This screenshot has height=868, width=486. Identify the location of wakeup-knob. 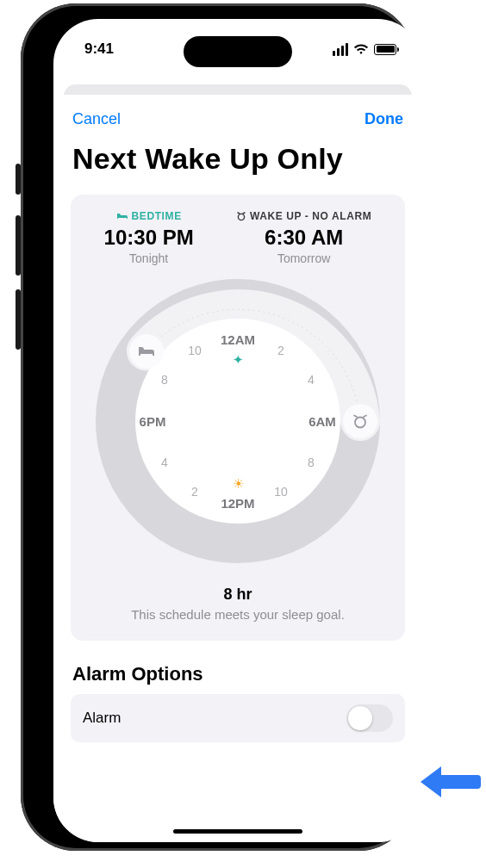
(360, 421).